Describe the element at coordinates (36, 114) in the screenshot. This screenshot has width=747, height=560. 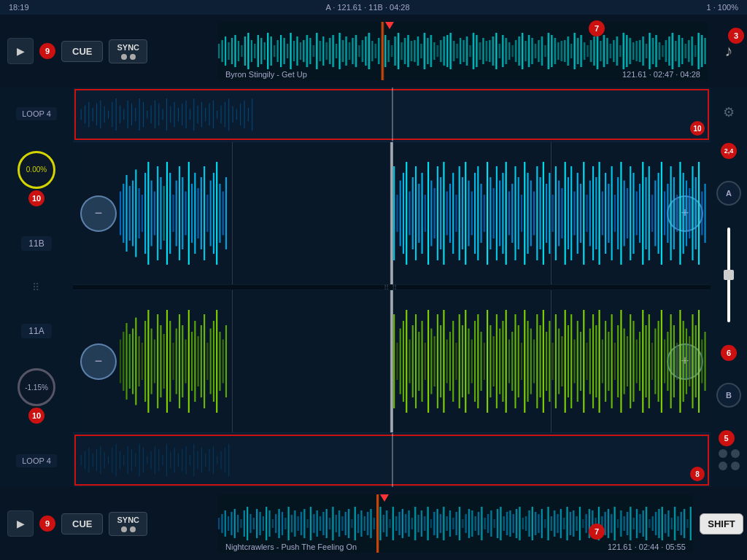
I see `deck-a-loop-label: LOOP 4` at that location.